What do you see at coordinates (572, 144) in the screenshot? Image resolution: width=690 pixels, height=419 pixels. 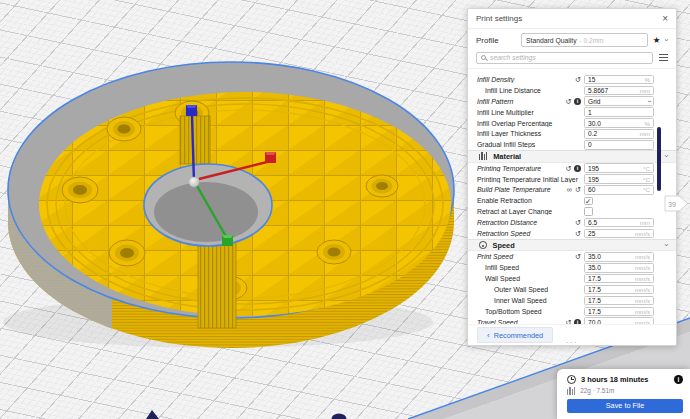 I see `setting-row: Gradual Infill Steps0` at bounding box center [572, 144].